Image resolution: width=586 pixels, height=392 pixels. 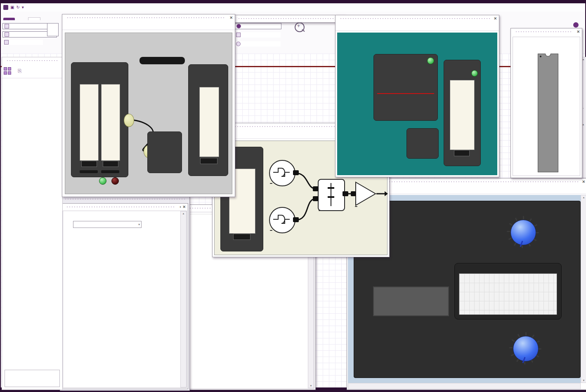 What do you see at coordinates (7, 71) in the screenshot?
I see `macros-icon` at bounding box center [7, 71].